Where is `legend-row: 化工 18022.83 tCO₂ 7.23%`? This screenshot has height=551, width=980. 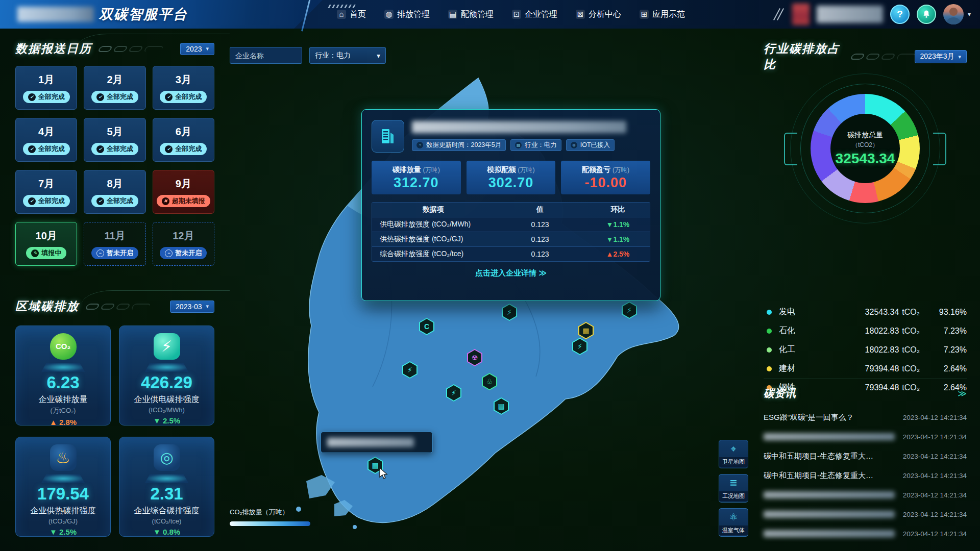 legend-row: 化工 18022.83 tCO₂ 7.23% is located at coordinates (865, 350).